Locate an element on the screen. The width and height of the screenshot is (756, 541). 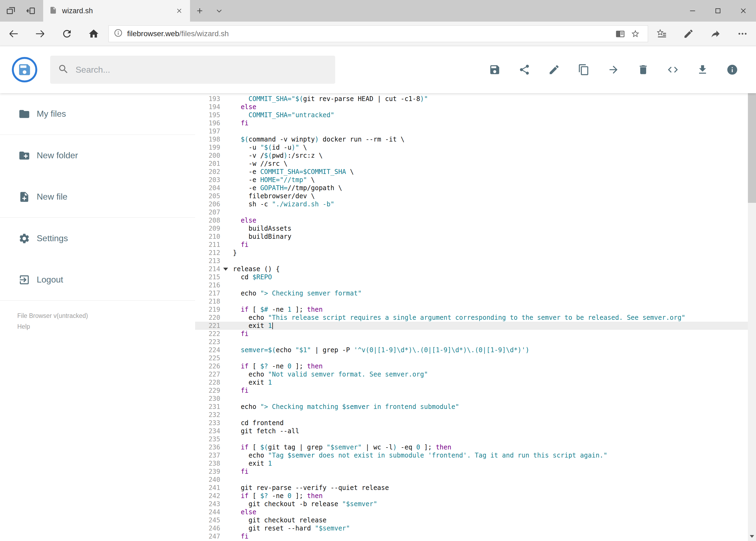
code-line: 207 is located at coordinates (471, 212).